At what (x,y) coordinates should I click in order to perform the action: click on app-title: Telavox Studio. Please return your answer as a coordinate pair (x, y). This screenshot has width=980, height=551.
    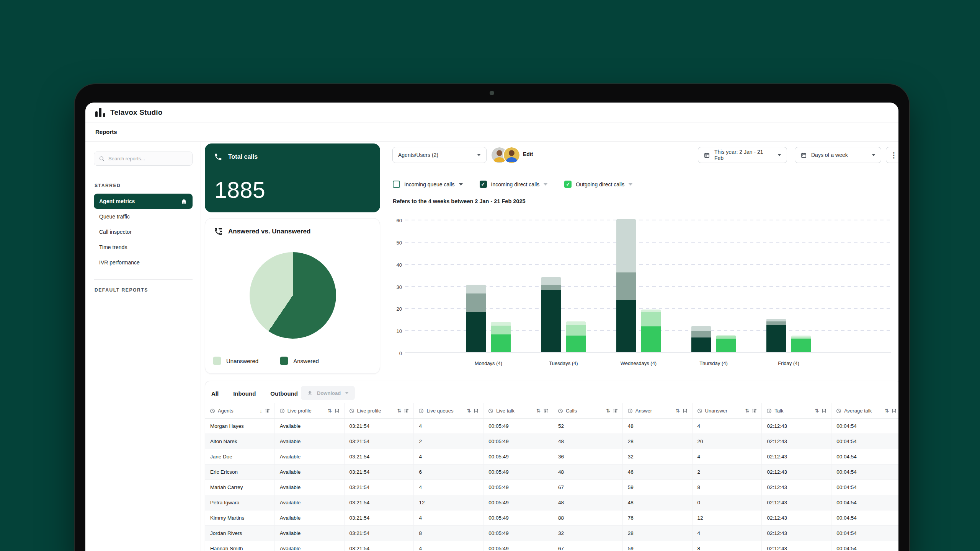
    Looking at the image, I should click on (136, 112).